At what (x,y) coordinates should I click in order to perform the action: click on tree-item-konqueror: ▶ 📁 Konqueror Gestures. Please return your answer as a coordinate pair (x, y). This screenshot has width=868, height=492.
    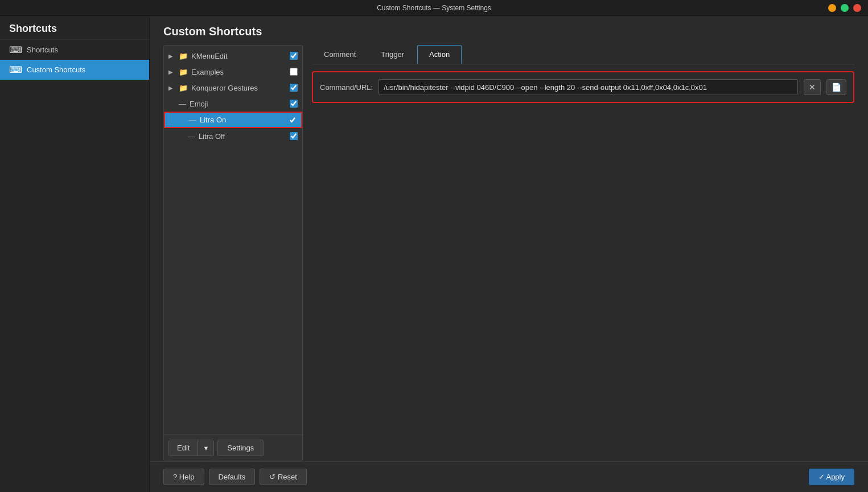
    Looking at the image, I should click on (233, 88).